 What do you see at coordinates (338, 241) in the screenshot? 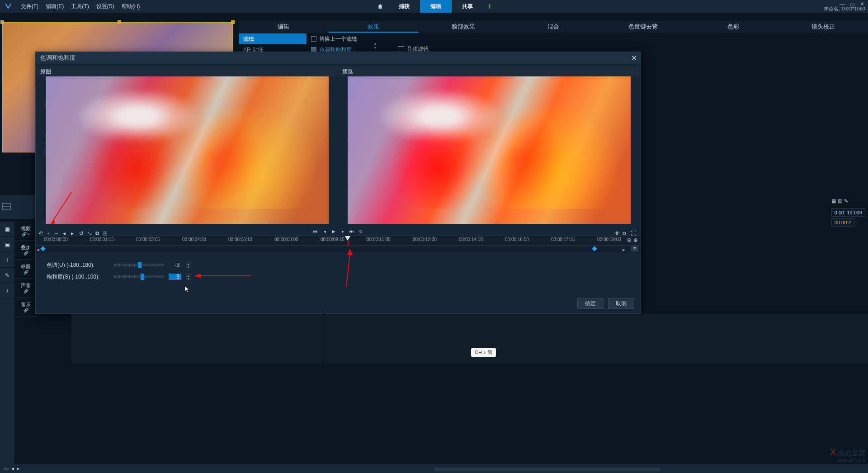
I see `dialog-ruler: 00:00:00:00 00:00:01:15 00:00:03:05 00:0…` at bounding box center [338, 241].